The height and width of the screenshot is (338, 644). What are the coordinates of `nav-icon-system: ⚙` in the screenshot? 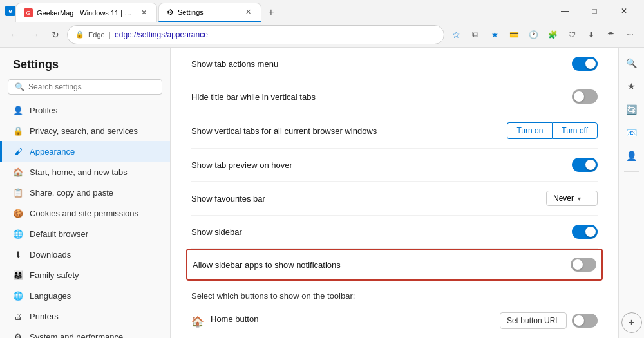 It's located at (18, 335).